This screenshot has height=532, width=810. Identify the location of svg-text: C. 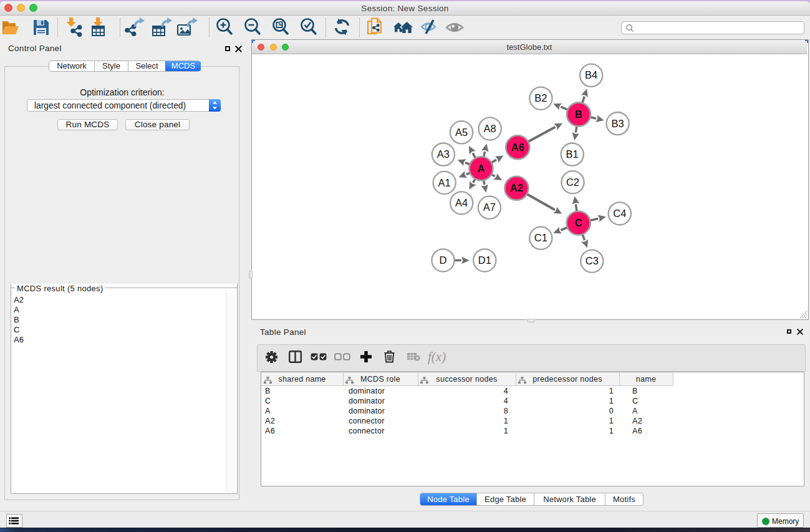
(579, 223).